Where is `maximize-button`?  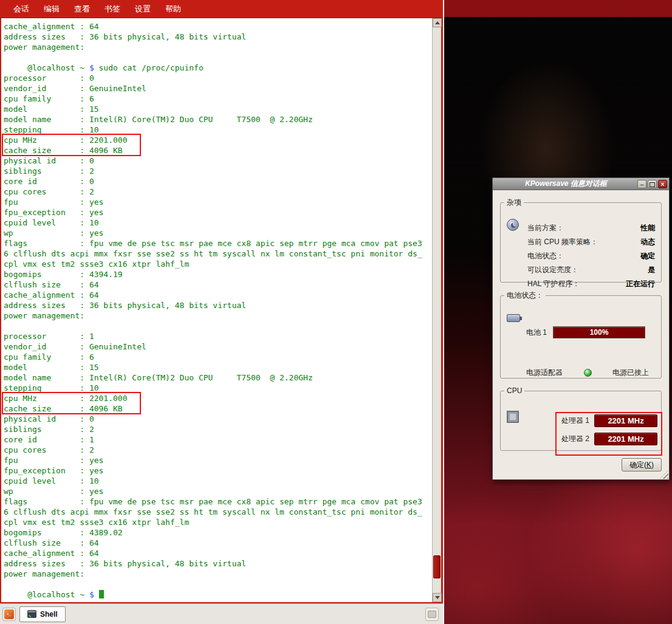 maximize-button is located at coordinates (653, 184).